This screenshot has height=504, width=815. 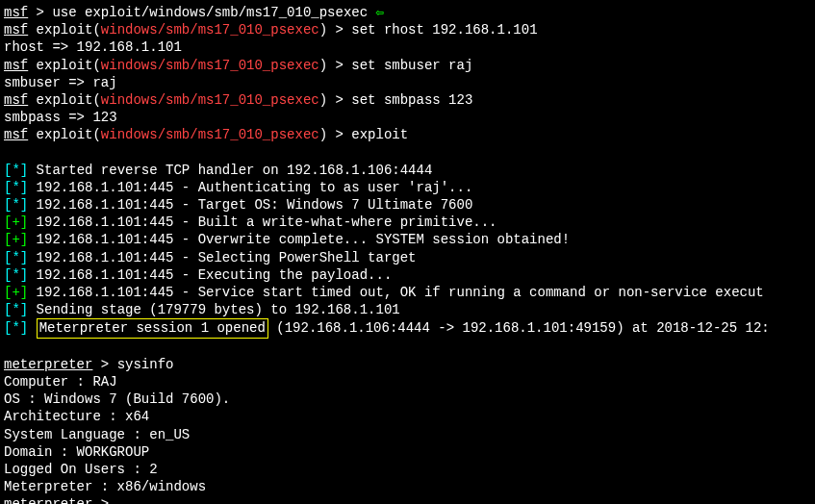 What do you see at coordinates (408, 222) in the screenshot?
I see `status-line: [+] 192.168.1.101:445 - Built a write-wh…` at bounding box center [408, 222].